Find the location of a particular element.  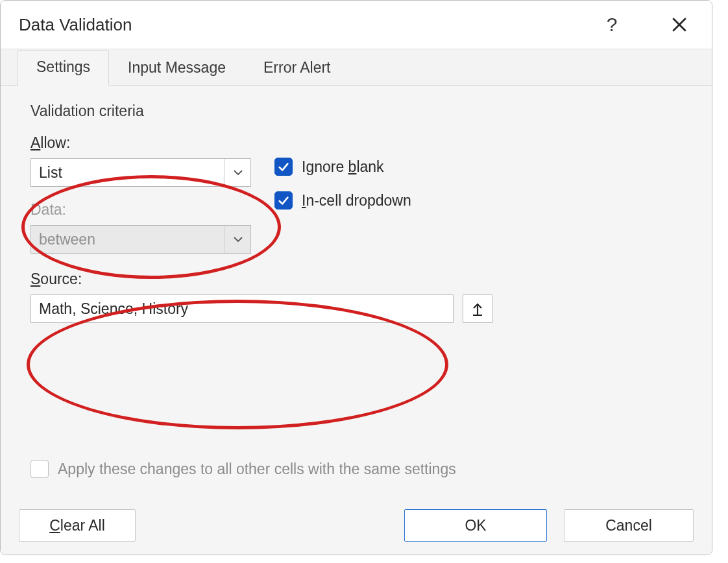

incell-dropdown-checkbox: In-cell dropdown is located at coordinates (343, 200).